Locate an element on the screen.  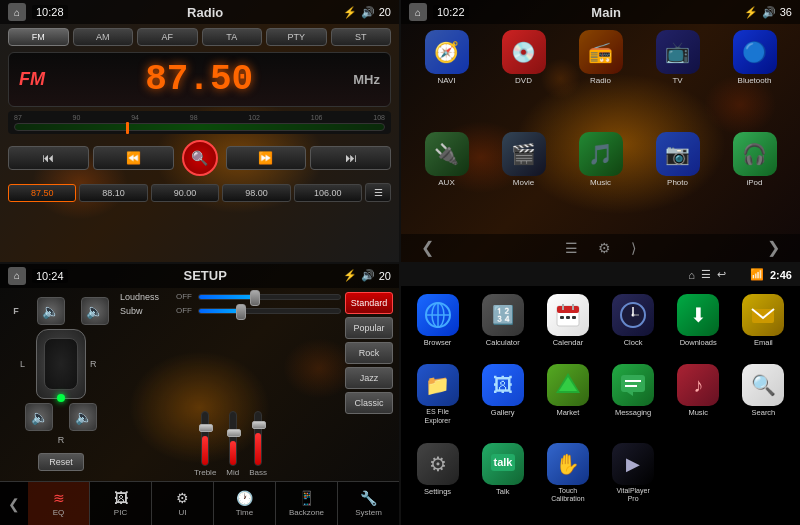
mode-pty: PTY is located at coordinates (296, 37).